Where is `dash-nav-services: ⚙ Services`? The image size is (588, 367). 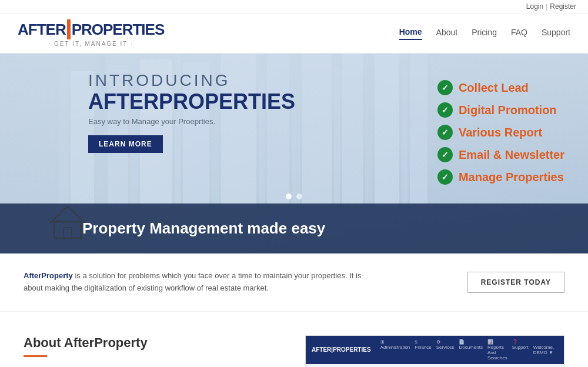 dash-nav-services: ⚙ Services is located at coordinates (446, 350).